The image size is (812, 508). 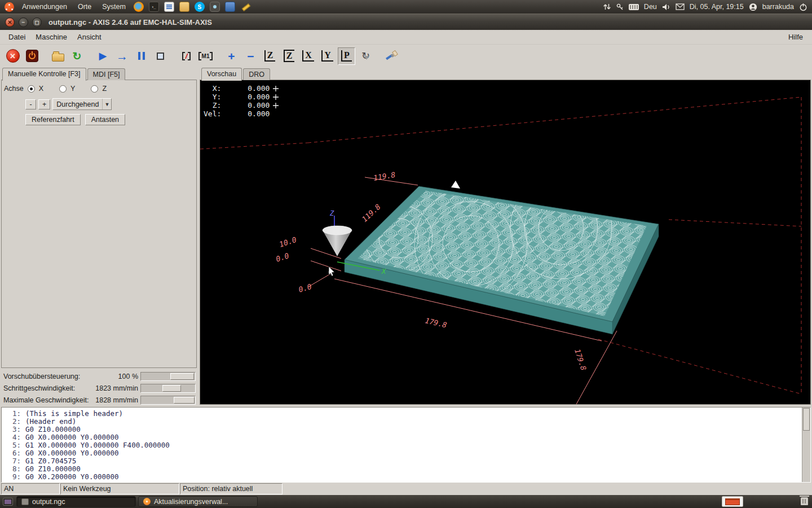 What do you see at coordinates (32, 89) in the screenshot?
I see `axis-radio-x` at bounding box center [32, 89].